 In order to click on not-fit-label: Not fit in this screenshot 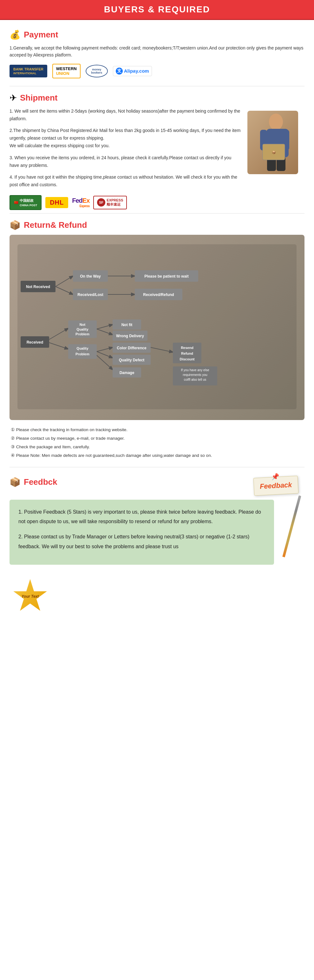, I will do `click(127, 325)`.